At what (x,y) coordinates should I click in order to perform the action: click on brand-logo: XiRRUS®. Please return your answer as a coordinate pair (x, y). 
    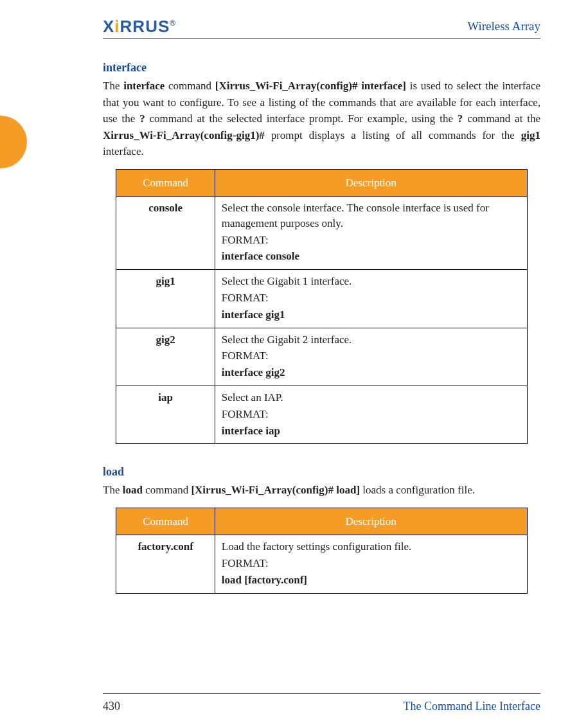
    Looking at the image, I should click on (139, 26).